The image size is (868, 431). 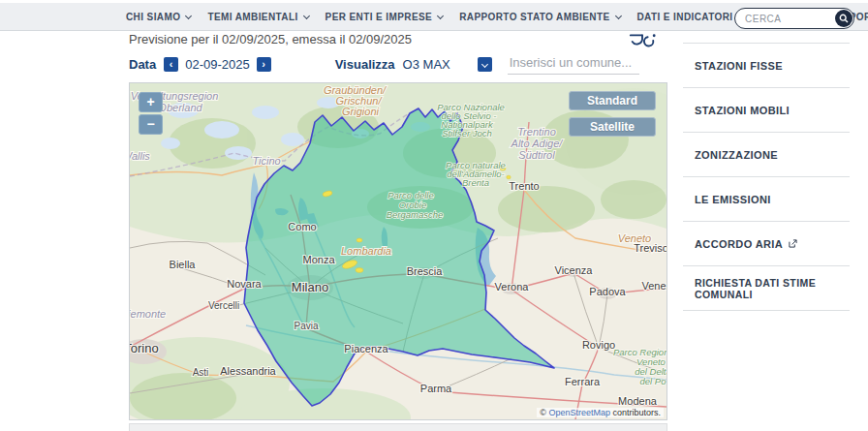 What do you see at coordinates (537, 143) in the screenshot?
I see `map-label: Alto Adige/` at bounding box center [537, 143].